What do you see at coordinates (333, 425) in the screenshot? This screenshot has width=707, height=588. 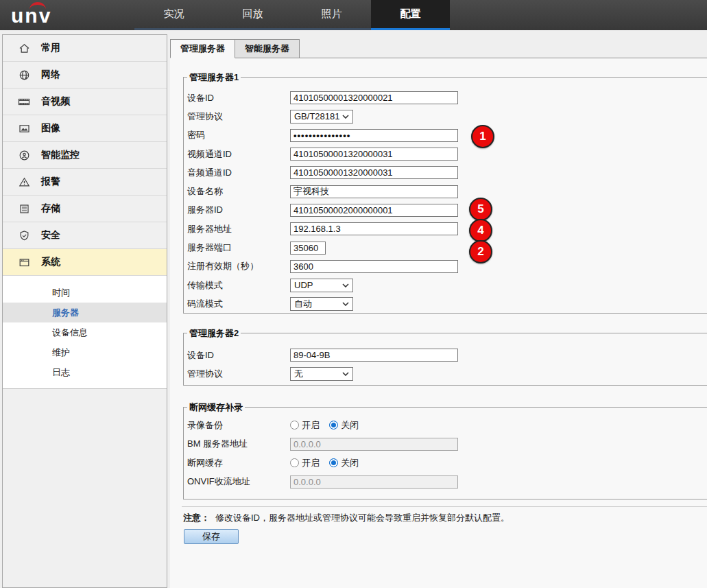 I see `radio-icon` at bounding box center [333, 425].